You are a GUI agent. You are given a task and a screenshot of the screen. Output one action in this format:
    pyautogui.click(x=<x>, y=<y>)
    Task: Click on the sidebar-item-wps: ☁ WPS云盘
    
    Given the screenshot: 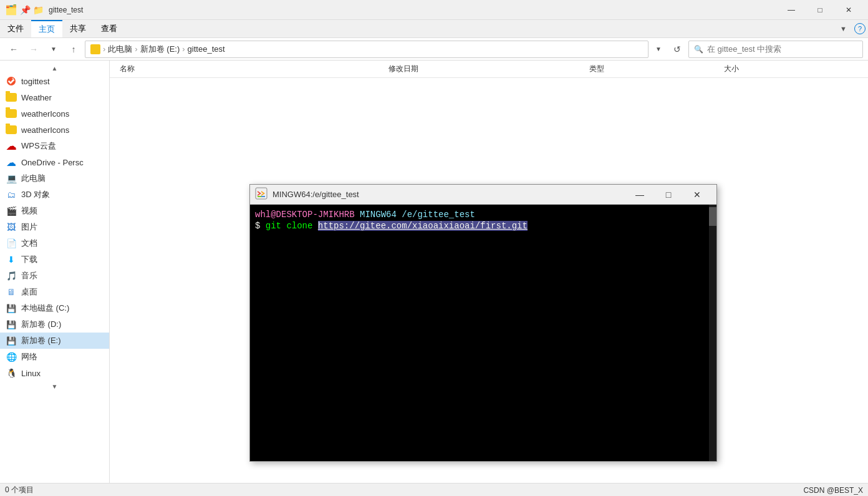 What is the action you would take?
    pyautogui.click(x=55, y=146)
    